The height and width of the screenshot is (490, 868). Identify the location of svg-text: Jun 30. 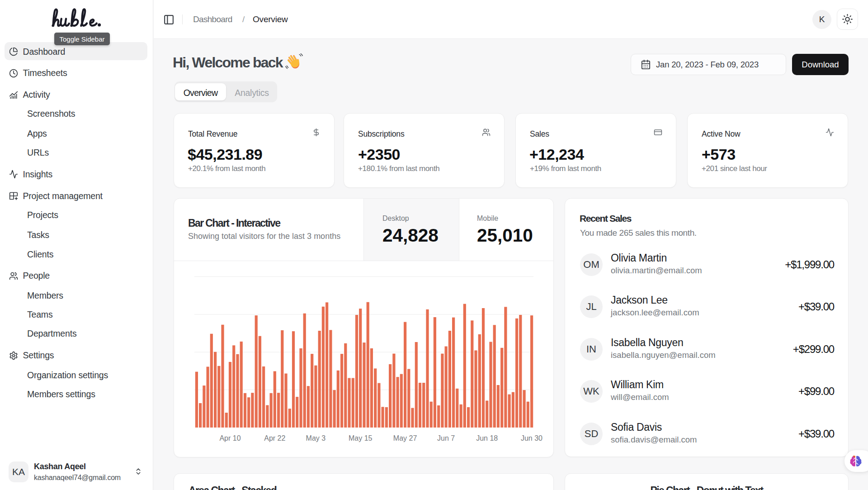
(532, 438).